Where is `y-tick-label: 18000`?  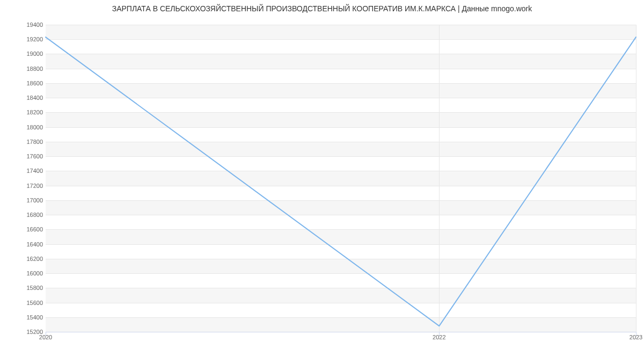 y-tick-label: 18000 is located at coordinates (24, 127).